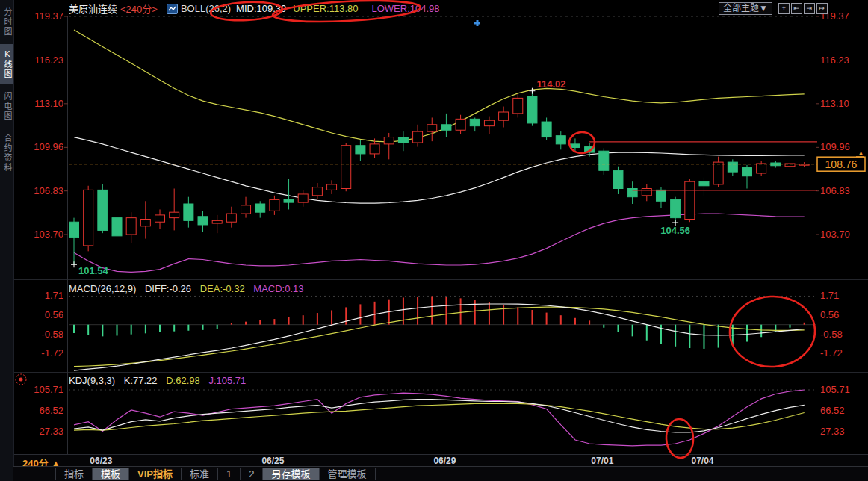 The image size is (868, 481). Describe the element at coordinates (796, 9) in the screenshot. I see `compress-left-icon: ⇤` at that location.